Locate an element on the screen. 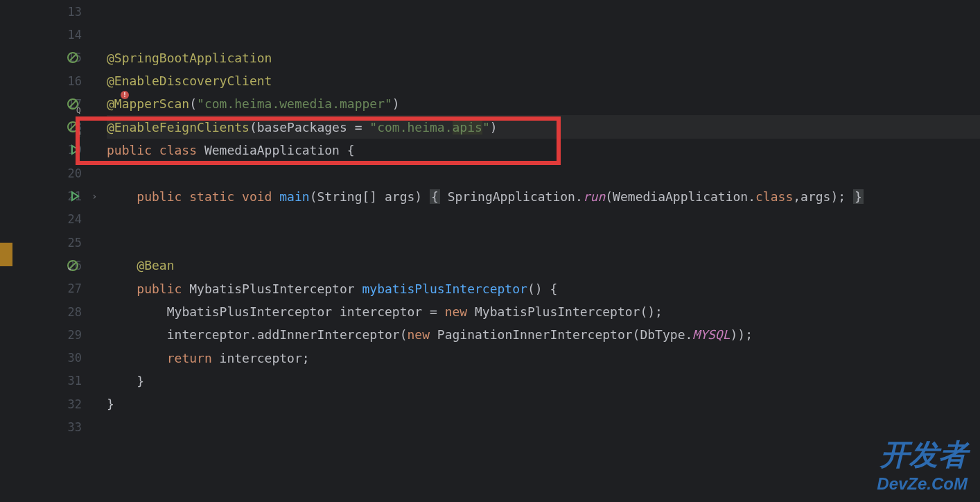 The height and width of the screenshot is (502, 980). no-entry-icon is located at coordinates (73, 58).